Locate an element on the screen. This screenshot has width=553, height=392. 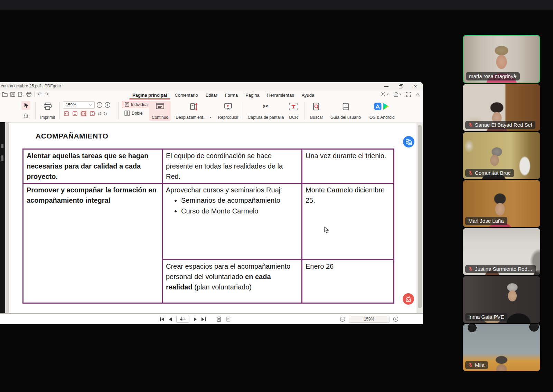
tab-forma: Forma is located at coordinates (232, 95).